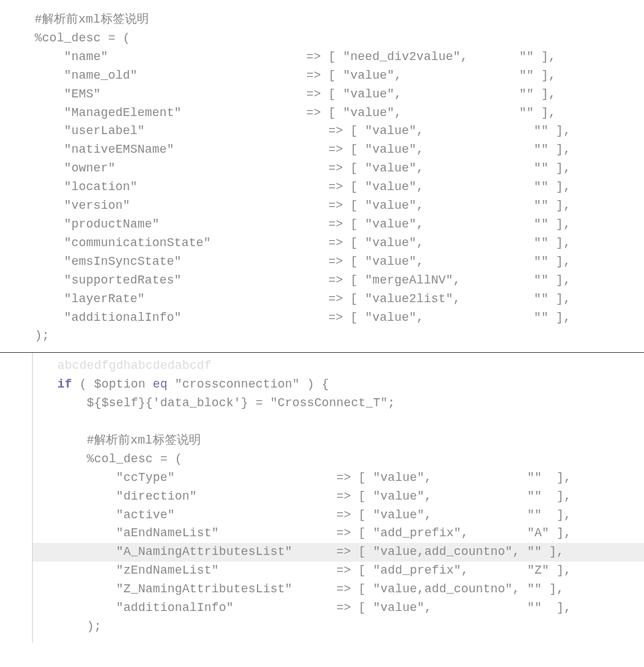  What do you see at coordinates (322, 516) in the screenshot?
I see `code-line: 3 "active" => [ "value", "" ],` at bounding box center [322, 516].